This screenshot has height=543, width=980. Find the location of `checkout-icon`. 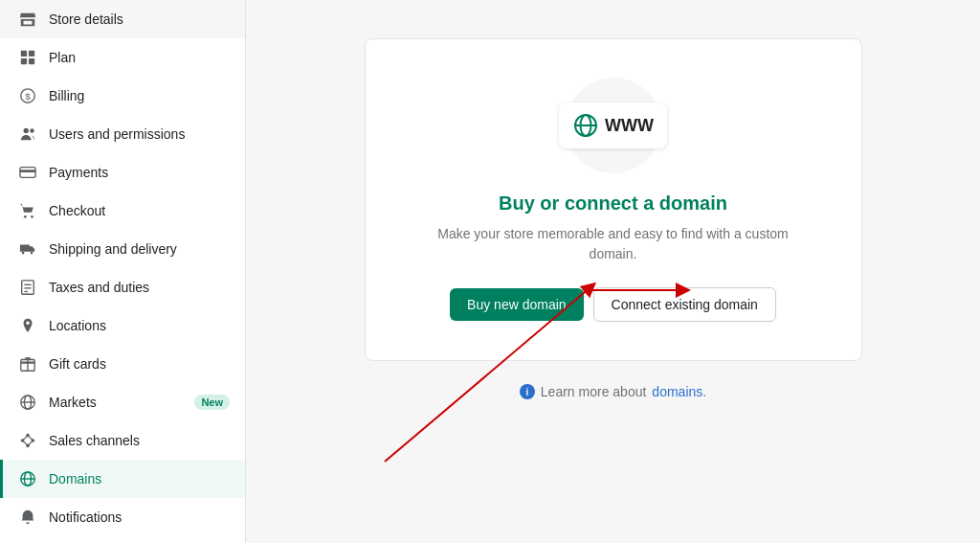

checkout-icon is located at coordinates (28, 211).